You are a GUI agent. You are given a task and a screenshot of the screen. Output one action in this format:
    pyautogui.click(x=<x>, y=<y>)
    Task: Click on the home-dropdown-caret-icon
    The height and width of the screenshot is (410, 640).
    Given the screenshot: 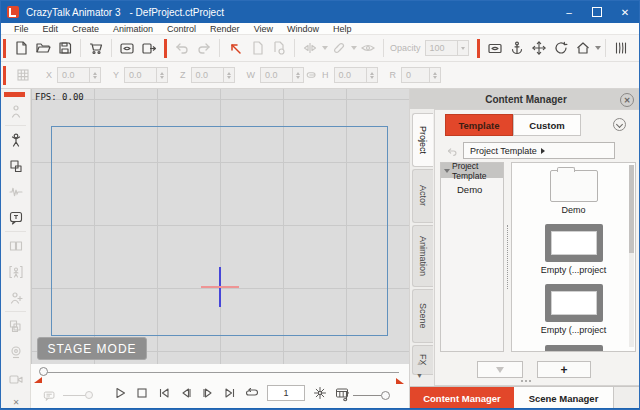 What is the action you would take?
    pyautogui.click(x=598, y=48)
    